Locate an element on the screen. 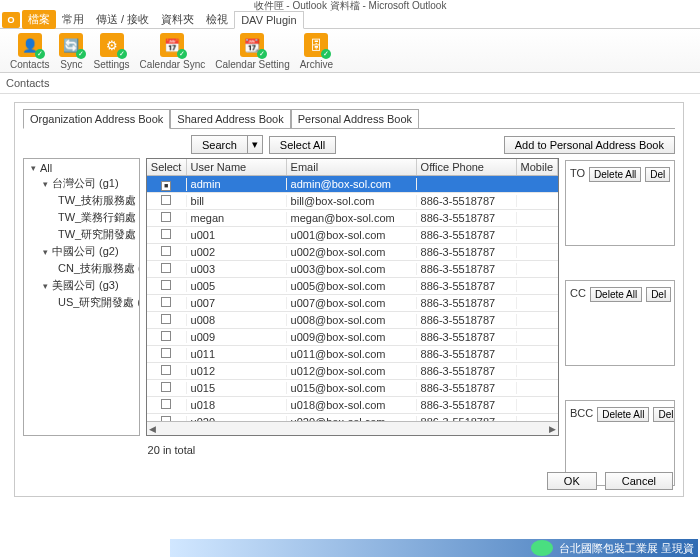 The width and height of the screenshot is (700, 557). table-row: u002u002@box-sol.com886-3-5518787 is located at coordinates (352, 252).